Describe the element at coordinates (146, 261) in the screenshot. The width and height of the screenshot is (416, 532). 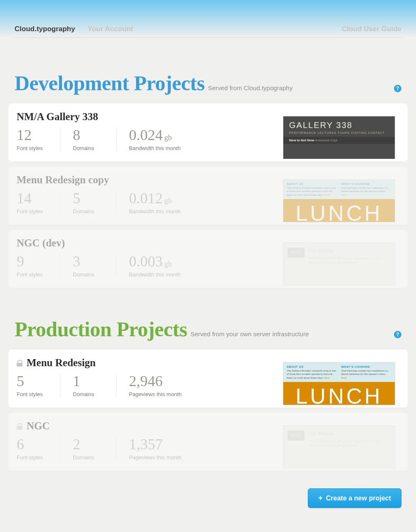
I see `bandwidth-value: 0.003` at that location.